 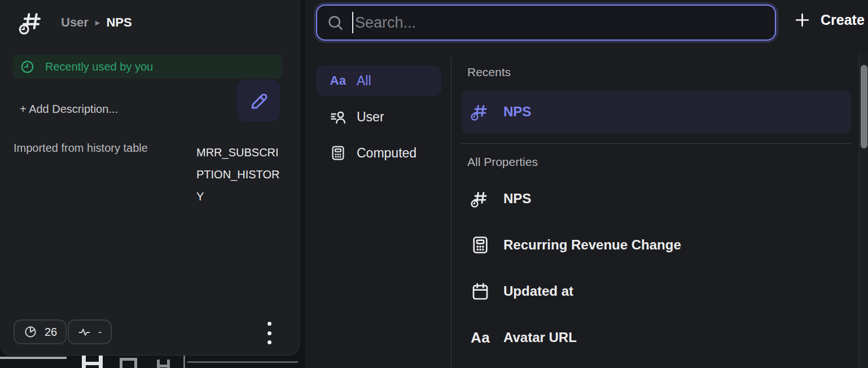 I want to click on recents-section-title: Recents, so click(x=659, y=69).